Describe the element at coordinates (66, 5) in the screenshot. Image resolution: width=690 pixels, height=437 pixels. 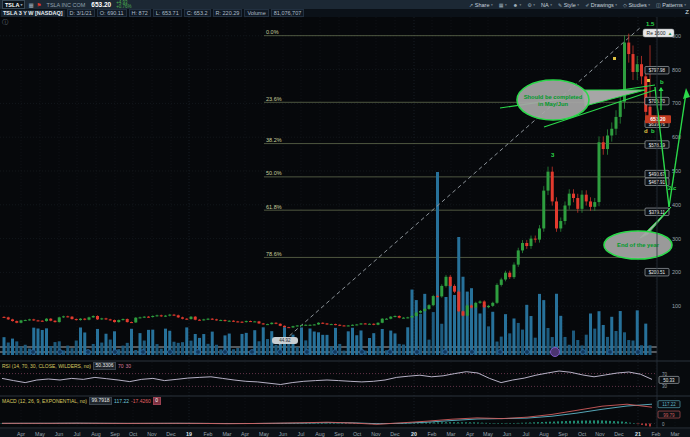
I see `company-name: TSLA INC COM` at that location.